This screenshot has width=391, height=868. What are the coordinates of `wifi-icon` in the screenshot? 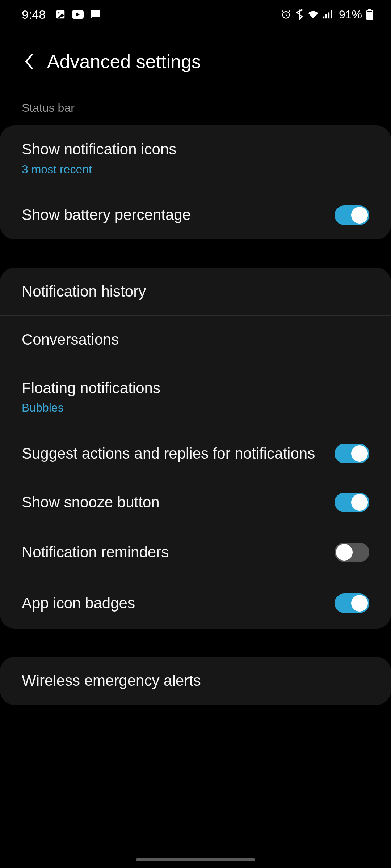 It's located at (313, 14).